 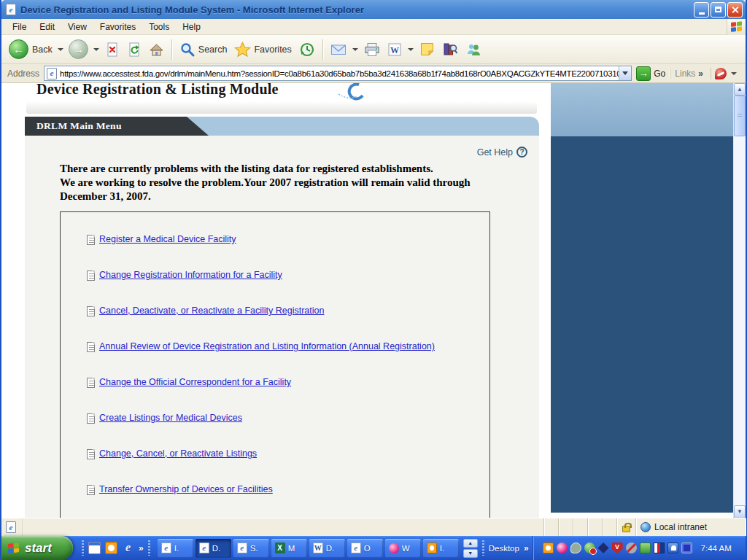 What do you see at coordinates (411, 50) in the screenshot?
I see `word-dropdown` at bounding box center [411, 50].